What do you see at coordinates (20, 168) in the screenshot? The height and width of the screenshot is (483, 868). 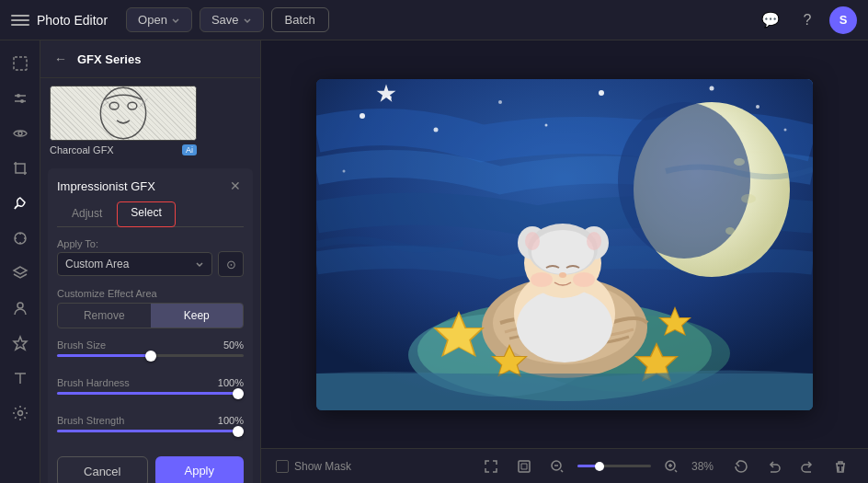 I see `crop-icon` at bounding box center [20, 168].